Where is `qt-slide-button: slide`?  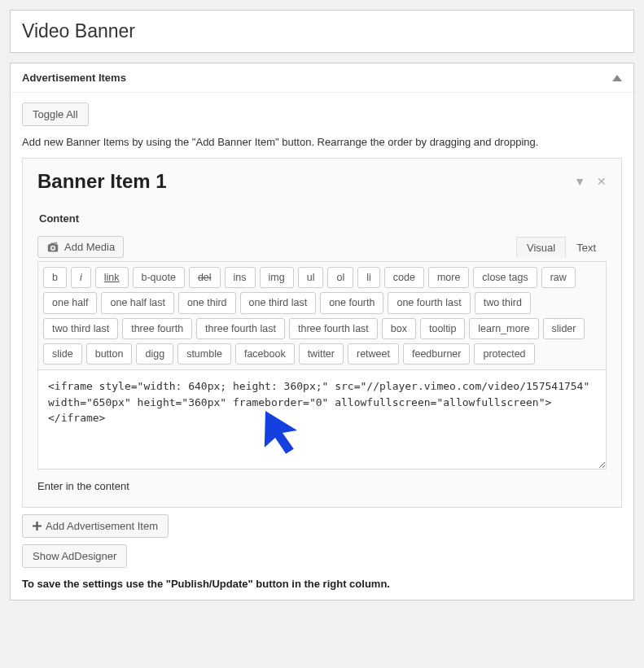 qt-slide-button: slide is located at coordinates (63, 354).